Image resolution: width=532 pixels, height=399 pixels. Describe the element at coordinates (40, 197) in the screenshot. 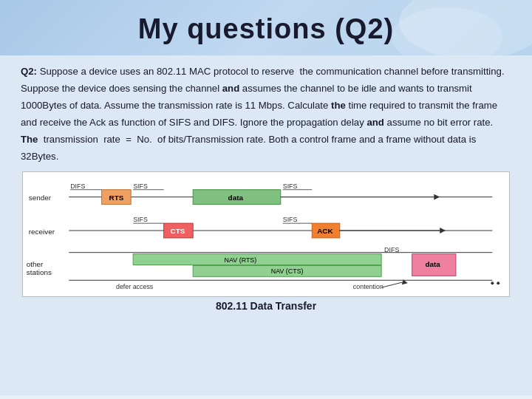

I see `sender-label: sender` at that location.